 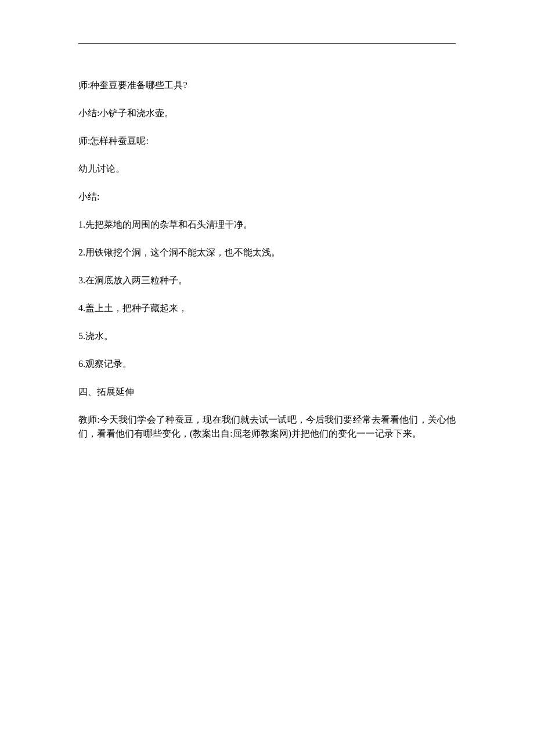 I want to click on paragraph: 6.观察记录。, so click(x=267, y=364).